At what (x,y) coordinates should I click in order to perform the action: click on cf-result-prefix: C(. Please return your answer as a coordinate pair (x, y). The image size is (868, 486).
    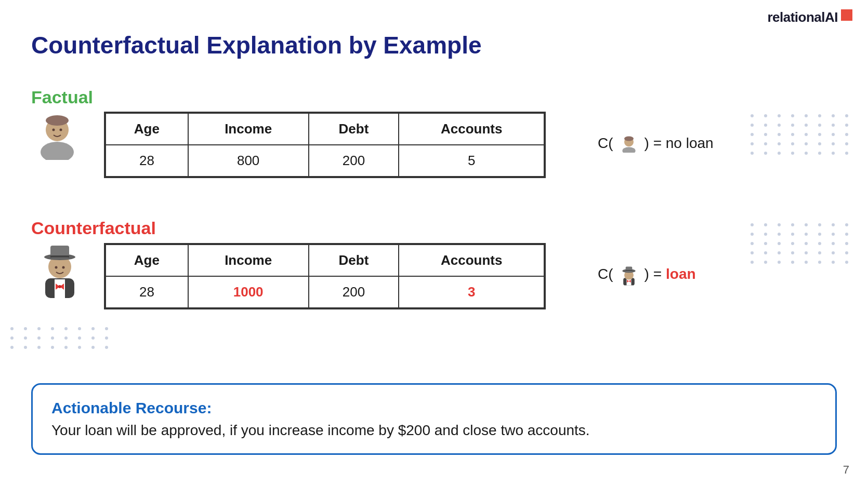
    Looking at the image, I should click on (606, 274).